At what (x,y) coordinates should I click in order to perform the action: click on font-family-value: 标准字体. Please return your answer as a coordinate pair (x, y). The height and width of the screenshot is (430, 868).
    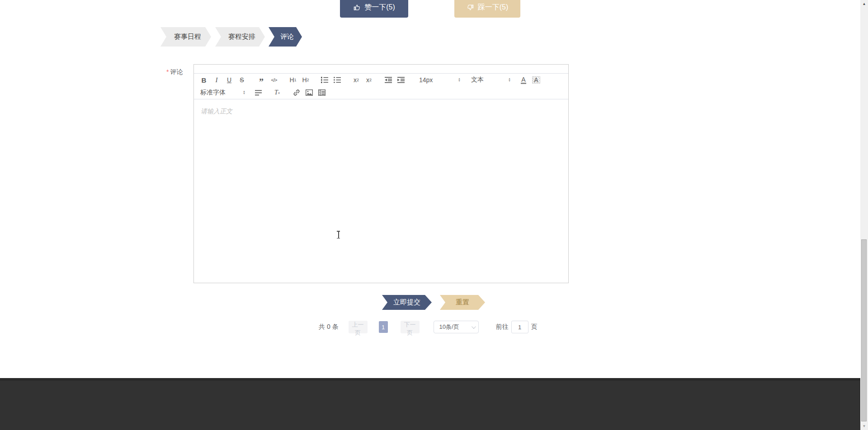
    Looking at the image, I should click on (222, 93).